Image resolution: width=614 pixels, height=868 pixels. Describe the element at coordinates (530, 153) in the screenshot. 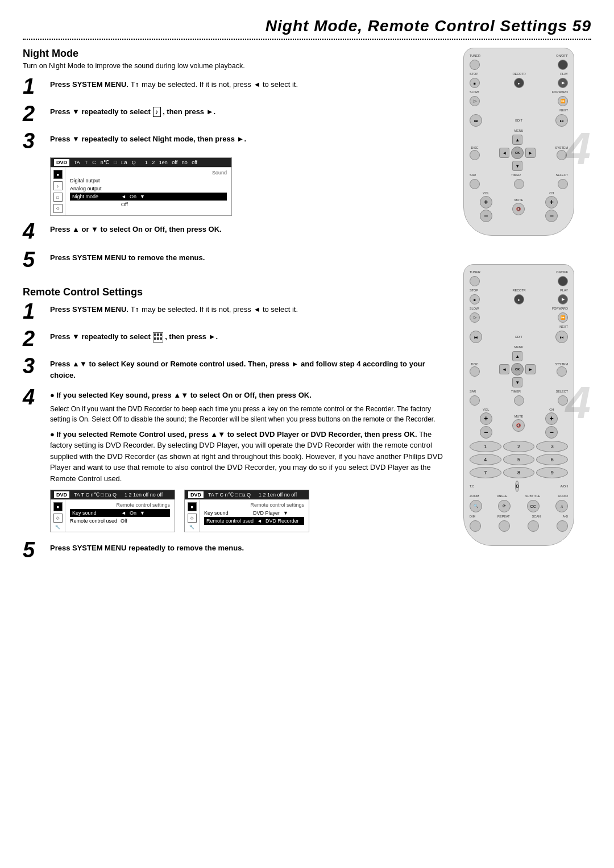

I see `dpad-right: ►` at that location.